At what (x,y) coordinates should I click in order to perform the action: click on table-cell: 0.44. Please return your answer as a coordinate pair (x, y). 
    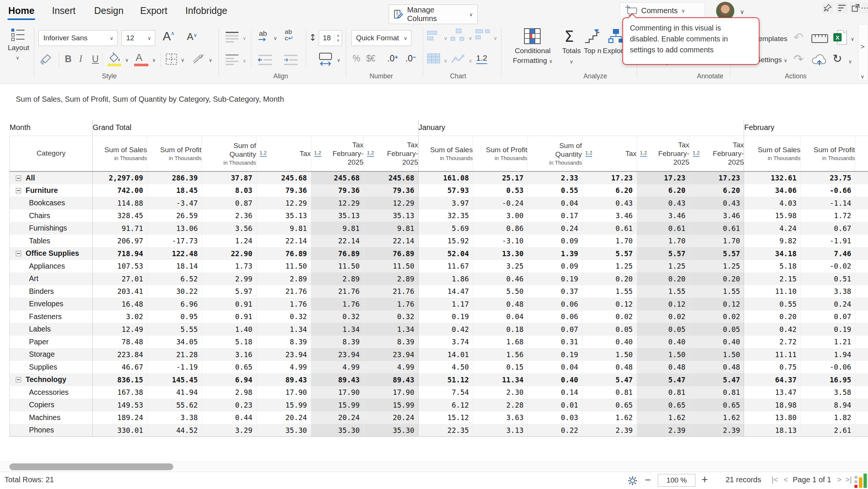
    Looking at the image, I should click on (229, 418).